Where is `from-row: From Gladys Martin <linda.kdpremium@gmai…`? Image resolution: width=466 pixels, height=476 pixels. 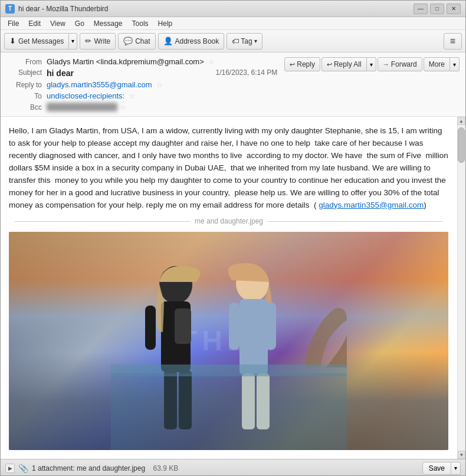 from-row: From Gladys Martin <linda.kdpremium@gmai… is located at coordinates (142, 61).